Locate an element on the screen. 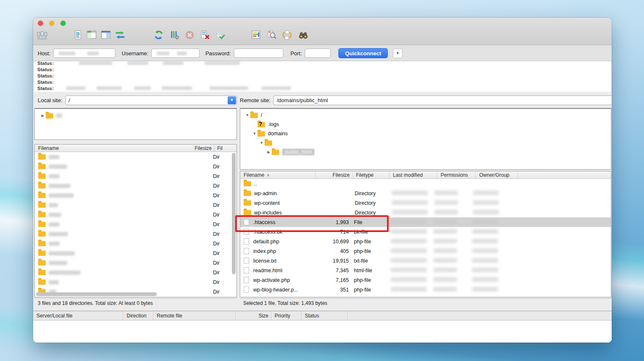 The width and height of the screenshot is (644, 361). disconnect-icon is located at coordinates (205, 35).